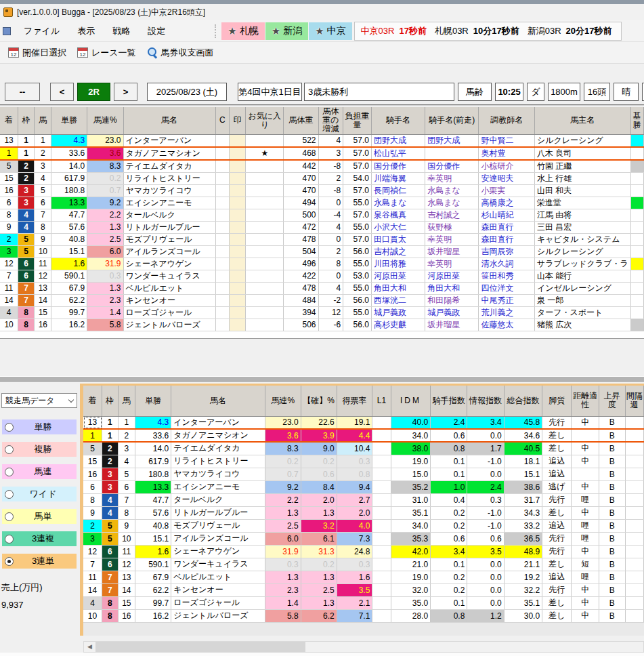 The image size is (644, 656). What do you see at coordinates (110, 552) in the screenshot?
I see `frame-cell: 6` at bounding box center [110, 552].